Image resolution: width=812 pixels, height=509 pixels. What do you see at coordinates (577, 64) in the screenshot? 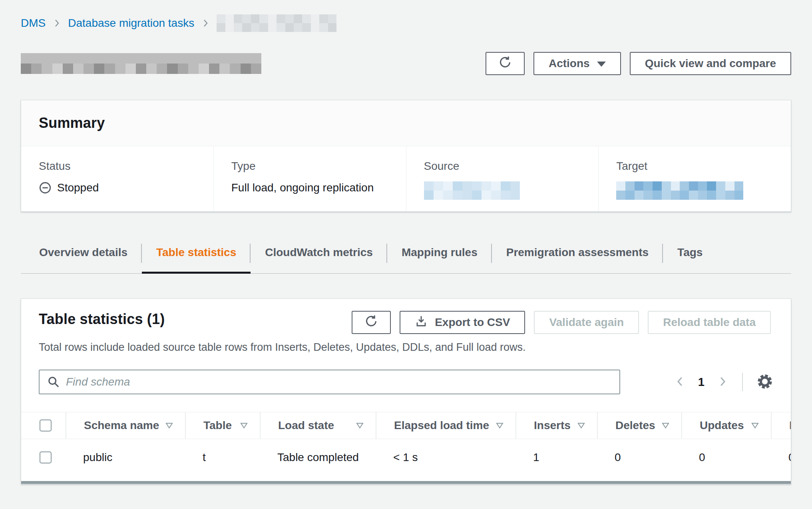
I see `actions-button: Actions` at bounding box center [577, 64].